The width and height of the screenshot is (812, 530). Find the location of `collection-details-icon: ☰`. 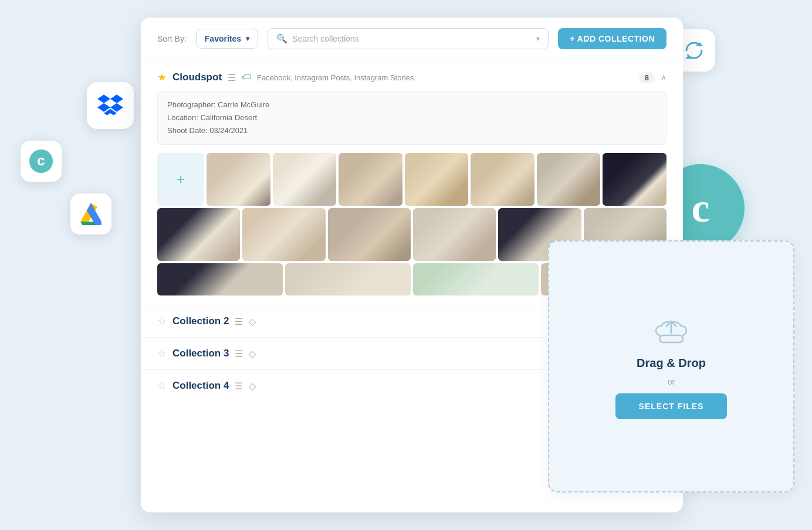

collection-details-icon: ☰ is located at coordinates (232, 77).